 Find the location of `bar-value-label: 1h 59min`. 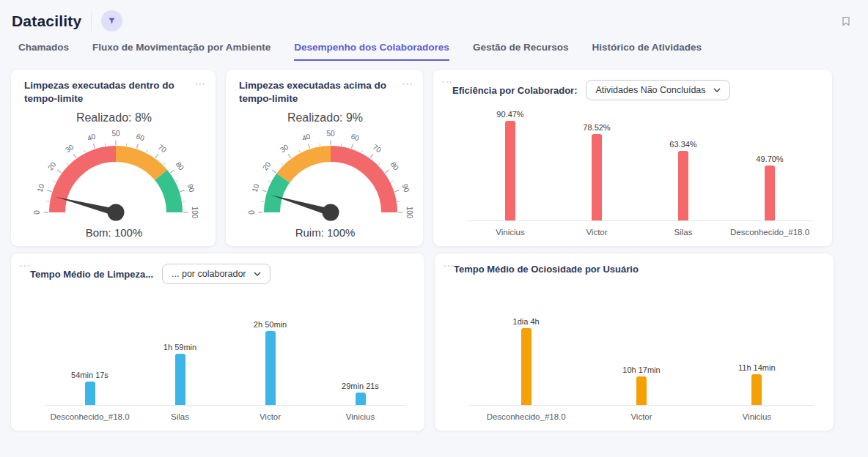

bar-value-label: 1h 59min is located at coordinates (180, 347).